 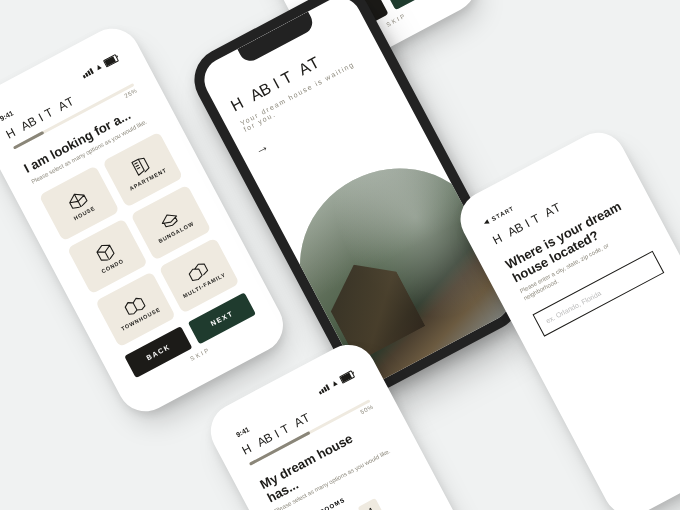 I want to click on section-label: BEDROOMS, so click(x=326, y=503).